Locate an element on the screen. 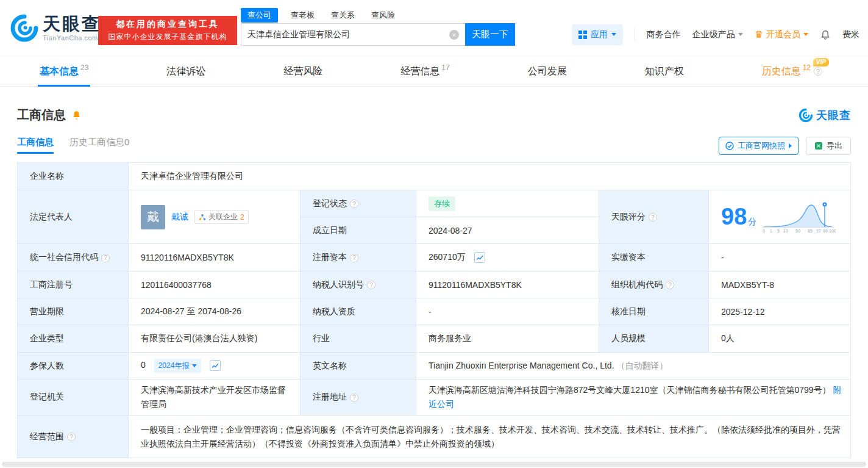 The height and width of the screenshot is (468, 868). taxpayer-quality-value: - is located at coordinates (430, 312).